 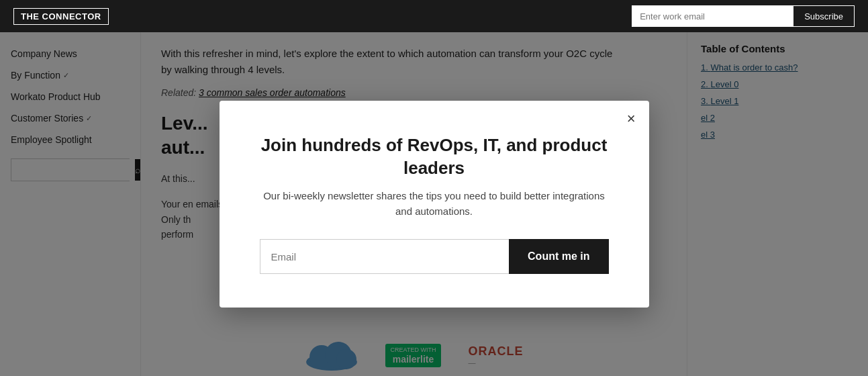 What do you see at coordinates (61, 16) in the screenshot?
I see `site-logo: THE CONNECTOR` at bounding box center [61, 16].